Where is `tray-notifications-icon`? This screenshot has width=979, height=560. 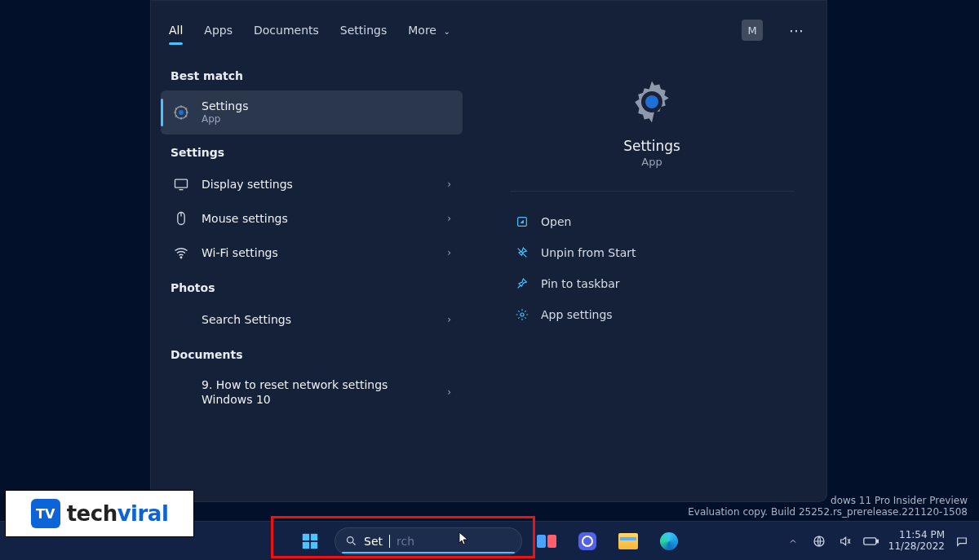 tray-notifications-icon is located at coordinates (962, 541).